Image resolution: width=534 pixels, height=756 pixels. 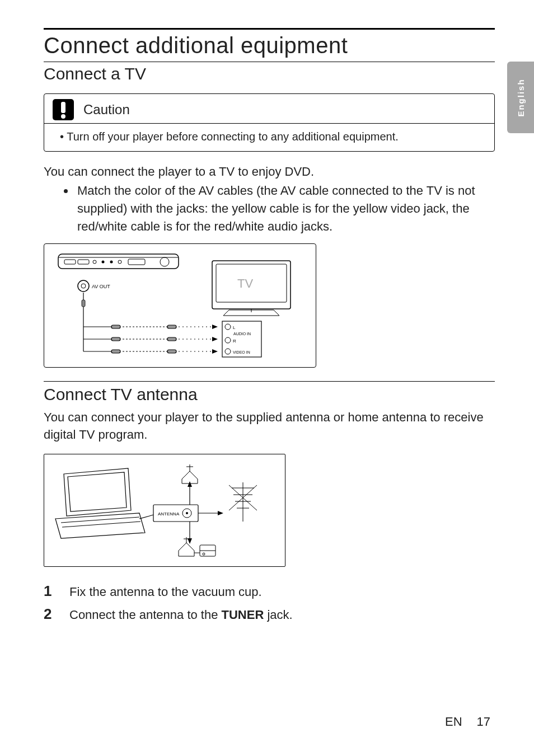 What do you see at coordinates (269, 614) in the screenshot?
I see `step-2: Connect the antenna to the TUNER jack.` at bounding box center [269, 614].